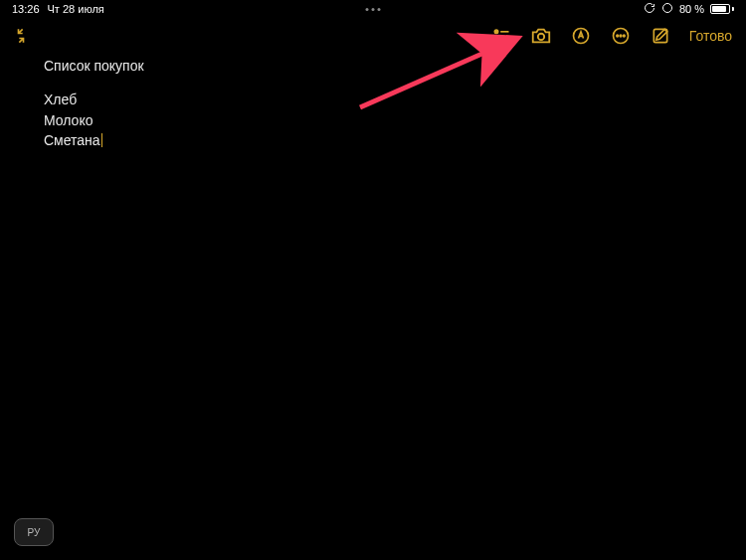 The image size is (746, 560). What do you see at coordinates (501, 36) in the screenshot?
I see `checklist-icon` at bounding box center [501, 36].